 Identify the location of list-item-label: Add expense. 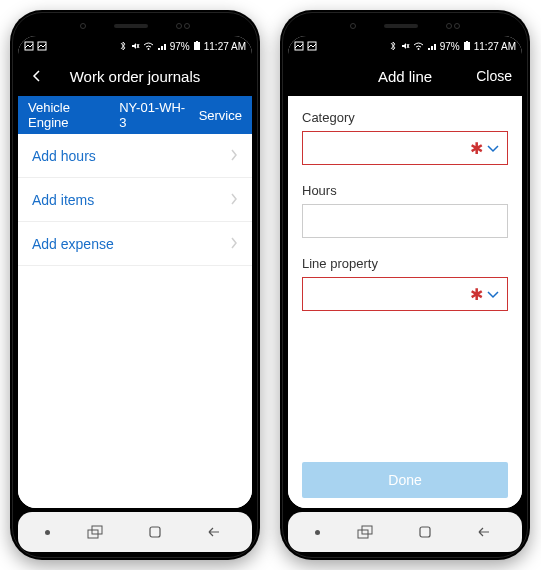
(73, 244).